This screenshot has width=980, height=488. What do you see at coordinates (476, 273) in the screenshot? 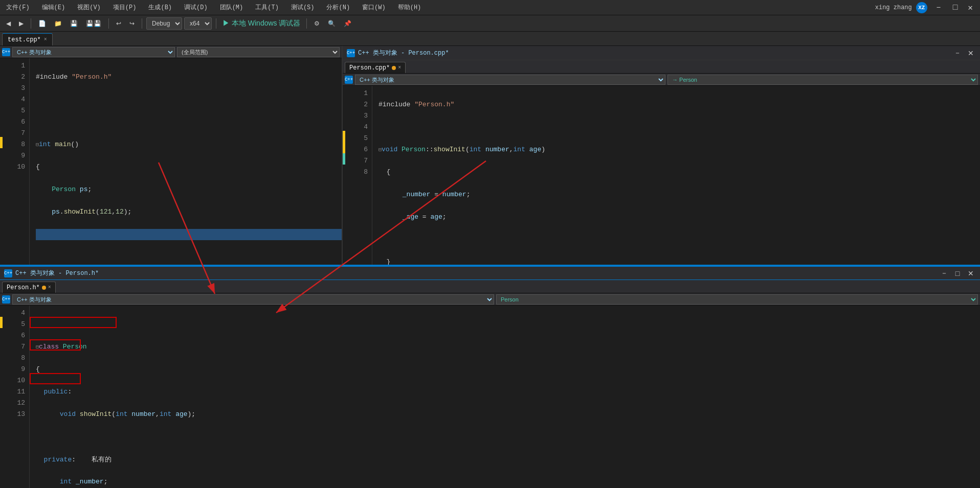
I see `bottom-pane-title-text: C++ 类与对象 - Person.h*` at bounding box center [476, 273].